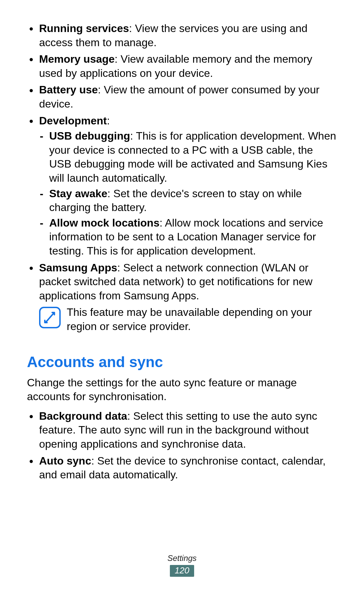 Image resolution: width=364 pixels, height=597 pixels. What do you see at coordinates (68, 90) in the screenshot?
I see `item-label: Battery use` at bounding box center [68, 90].